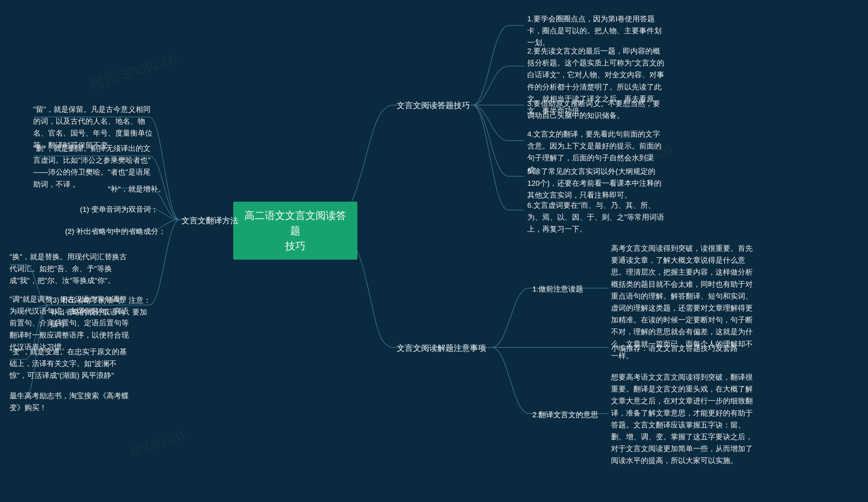 This screenshot has width=868, height=502. What do you see at coordinates (684, 419) in the screenshot?
I see `leaf-r2-3-text: 想要高考语文文言文阅读得到突破，翻译很重要。翻译是文言文的重头戏，在大概了解文章…` at bounding box center [684, 419].